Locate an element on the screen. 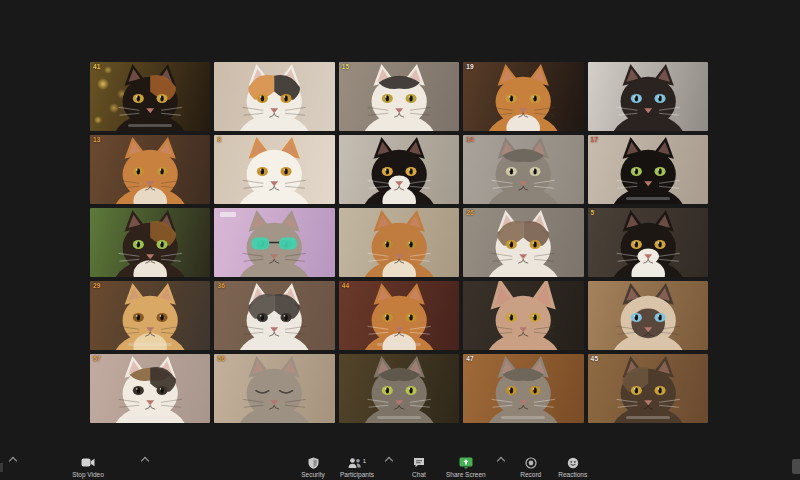 This screenshot has width=800, height=480. share-screen-label: Share Screen is located at coordinates (466, 476).